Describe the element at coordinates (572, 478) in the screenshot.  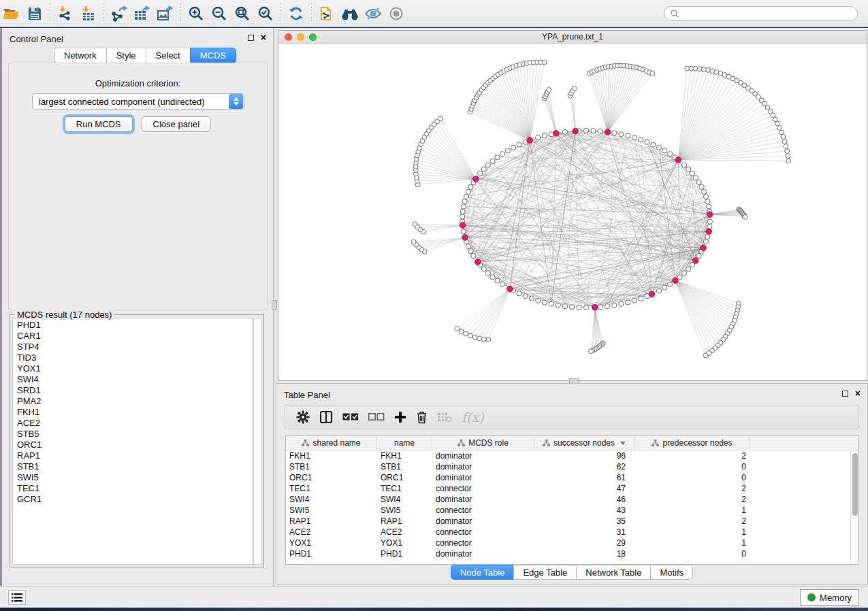
I see `table-row: ORC1ORC1dominator610` at that location.